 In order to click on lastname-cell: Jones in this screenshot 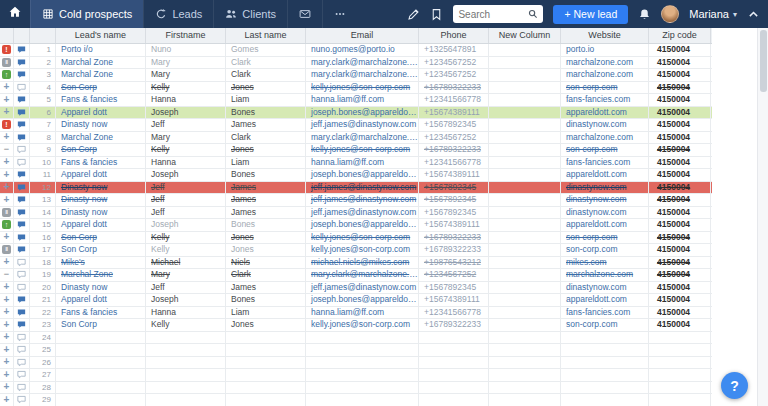, I will do `click(266, 250)`.